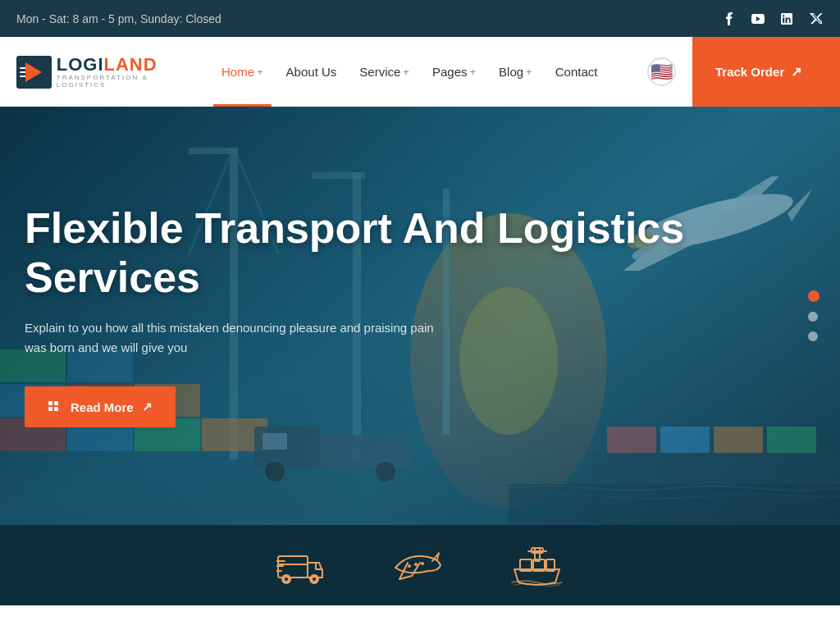 The height and width of the screenshot is (630, 840). What do you see at coordinates (301, 565) in the screenshot?
I see `delivery-truck-icon` at bounding box center [301, 565].